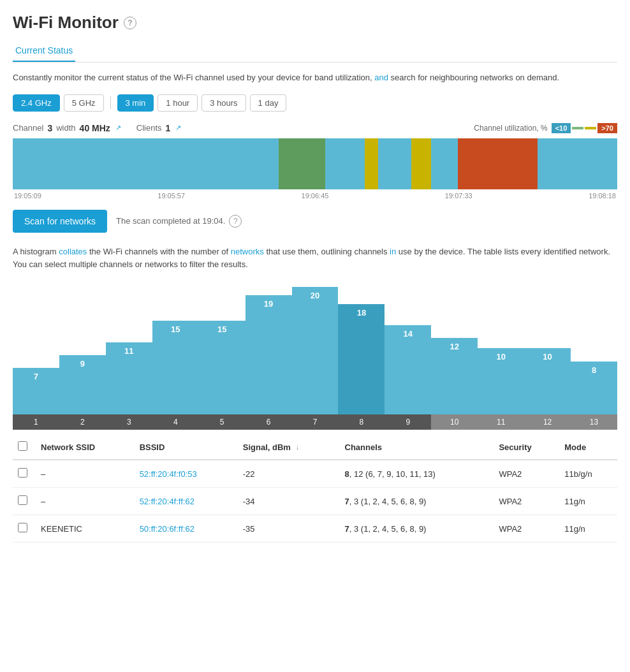  Describe the element at coordinates (362, 312) in the screenshot. I see `histogram-bar-value: 18` at that location.